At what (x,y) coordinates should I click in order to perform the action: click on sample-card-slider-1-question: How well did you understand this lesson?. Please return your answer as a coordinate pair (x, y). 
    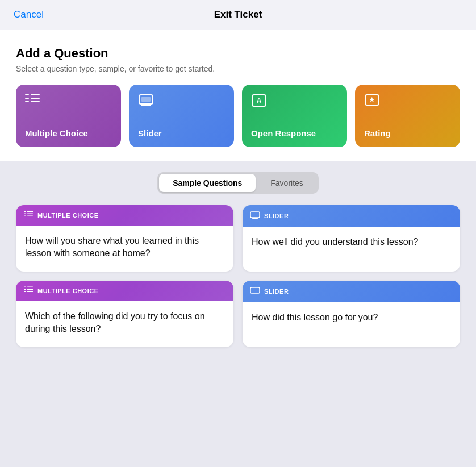
    Looking at the image, I should click on (351, 243).